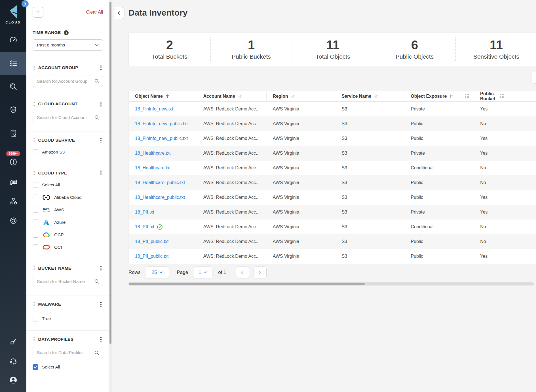  I want to click on sidebar-item-settings, so click(13, 221).